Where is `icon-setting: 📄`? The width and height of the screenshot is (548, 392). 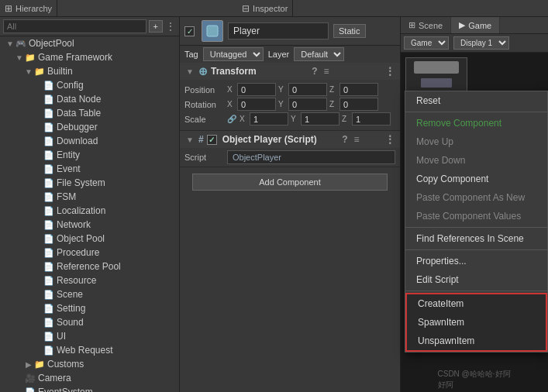 icon-setting: 📄 is located at coordinates (49, 308).